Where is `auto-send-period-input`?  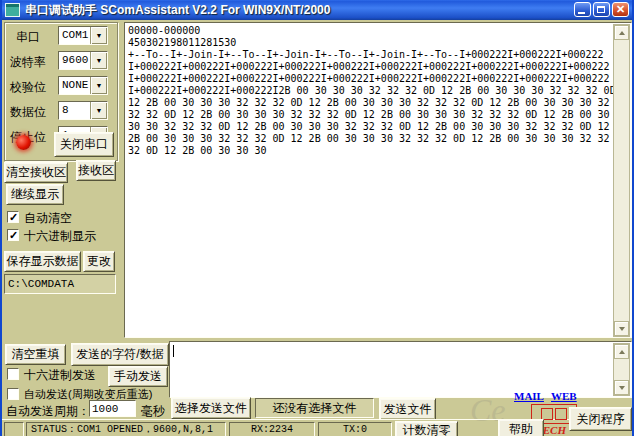 auto-send-period-input is located at coordinates (112, 408).